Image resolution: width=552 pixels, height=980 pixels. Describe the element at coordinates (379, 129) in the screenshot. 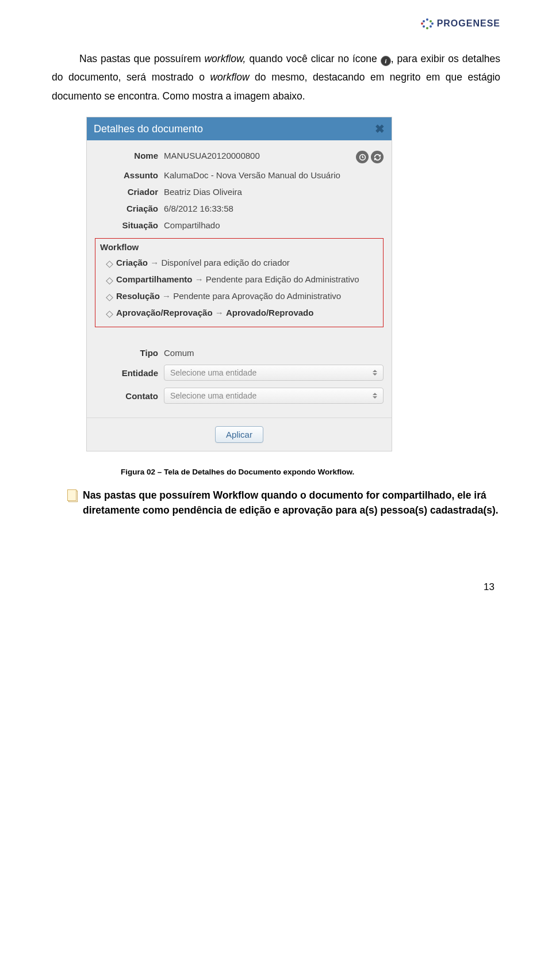

I see `close-icon: ✖` at that location.